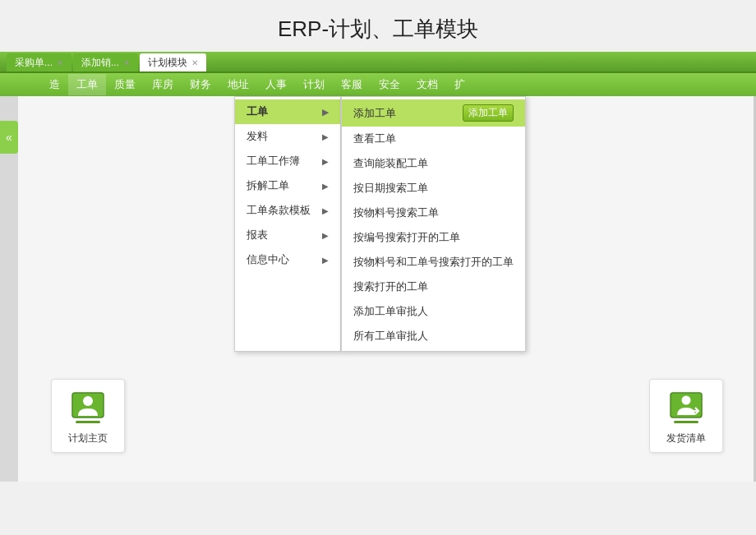  What do you see at coordinates (105, 62) in the screenshot?
I see `tab-add-sales: 添加销... ✕` at bounding box center [105, 62].